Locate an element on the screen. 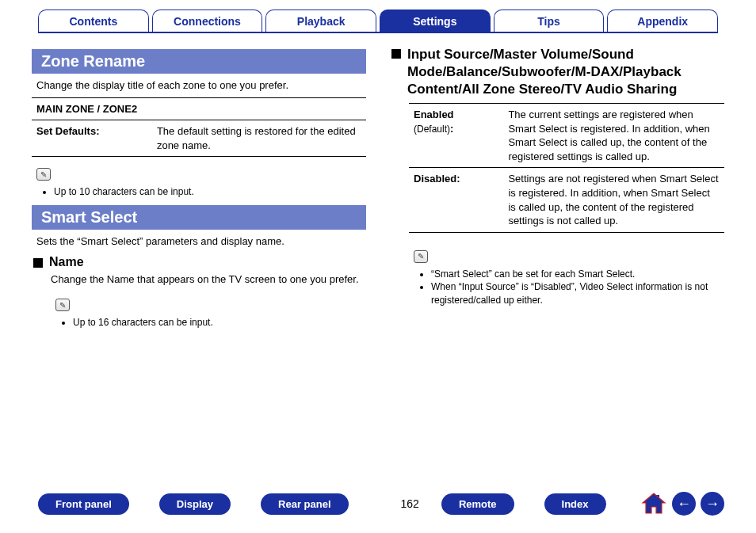 The width and height of the screenshot is (756, 533). smart-select-title: Smart Select is located at coordinates (199, 217).